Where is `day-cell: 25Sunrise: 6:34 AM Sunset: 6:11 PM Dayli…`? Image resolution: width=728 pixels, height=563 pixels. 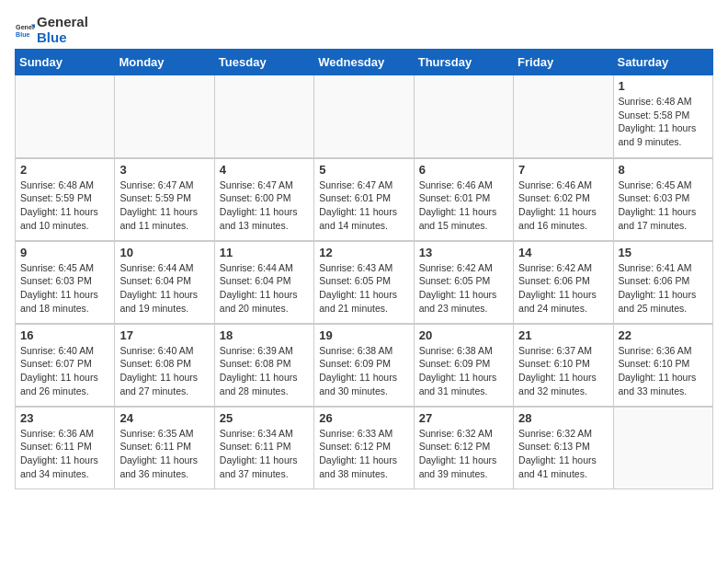
day-cell: 25Sunrise: 6:34 AM Sunset: 6:11 PM Dayli… is located at coordinates (264, 448).